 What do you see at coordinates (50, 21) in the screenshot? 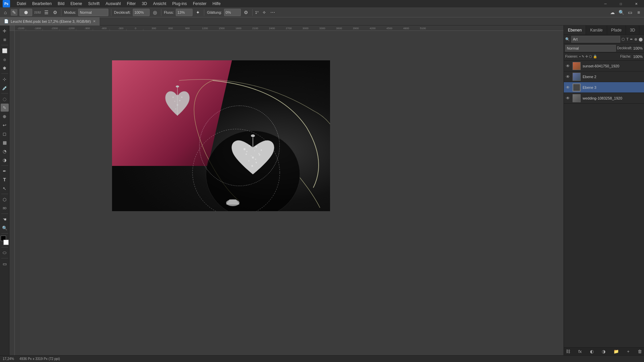
I see `document-tab: 📄 Leucht Effekt.psdc bei 17,2% (Ebene 3,…` at bounding box center [50, 21].